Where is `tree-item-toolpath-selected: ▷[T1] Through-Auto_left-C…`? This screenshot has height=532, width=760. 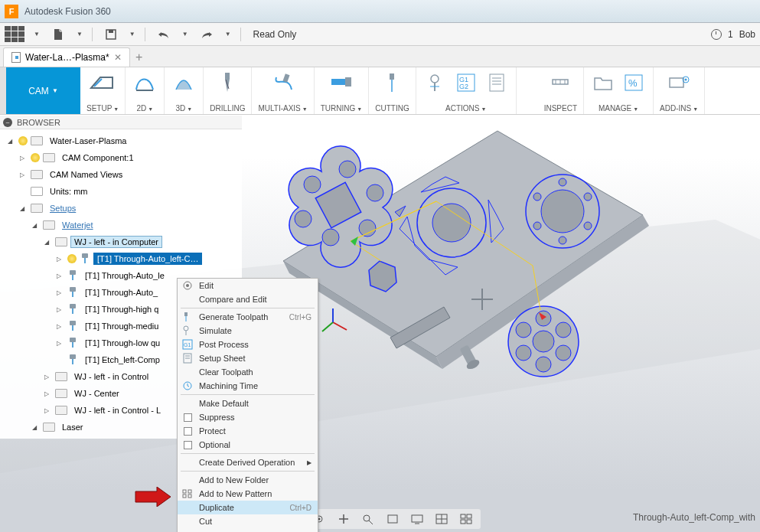
tree-item-toolpath-selected: ▷[T1] Through-Auto_left-C… is located at coordinates (121, 259).